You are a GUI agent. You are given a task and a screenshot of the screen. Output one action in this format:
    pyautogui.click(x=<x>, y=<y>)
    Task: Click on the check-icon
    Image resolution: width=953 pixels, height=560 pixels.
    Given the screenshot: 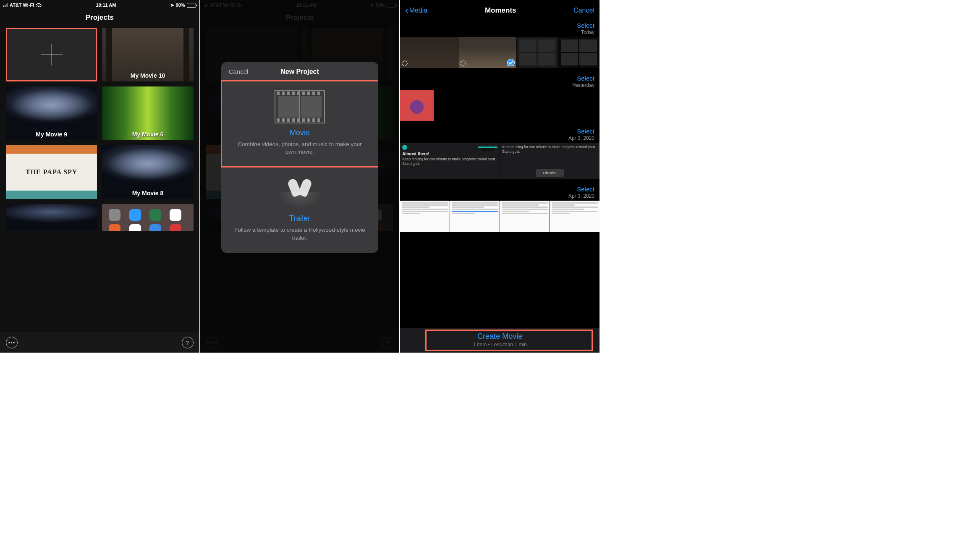 What is the action you would take?
    pyautogui.click(x=511, y=63)
    